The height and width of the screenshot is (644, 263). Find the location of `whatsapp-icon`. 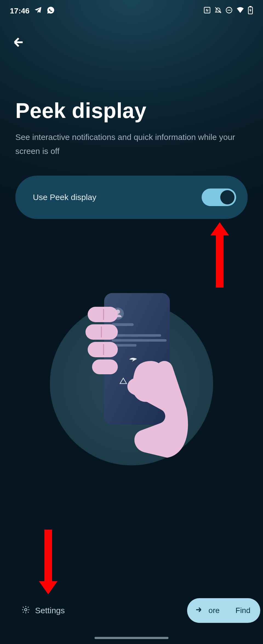

whatsapp-icon is located at coordinates (51, 11).